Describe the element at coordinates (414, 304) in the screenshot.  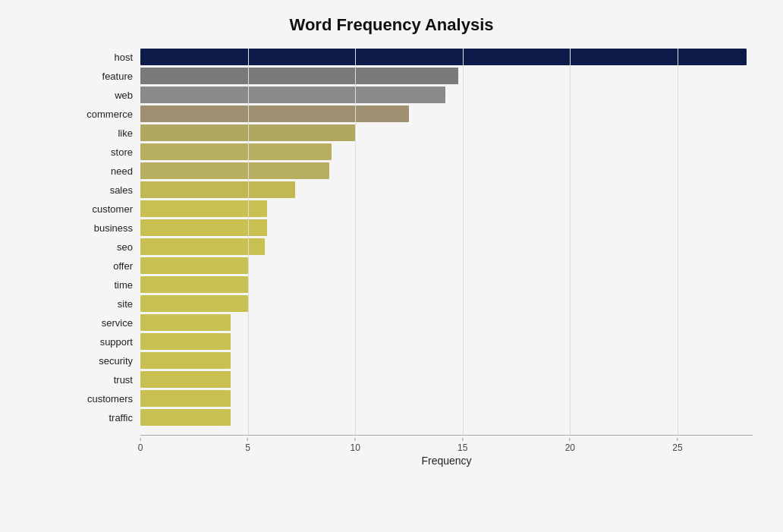
I see `bar-row: site` at that location.